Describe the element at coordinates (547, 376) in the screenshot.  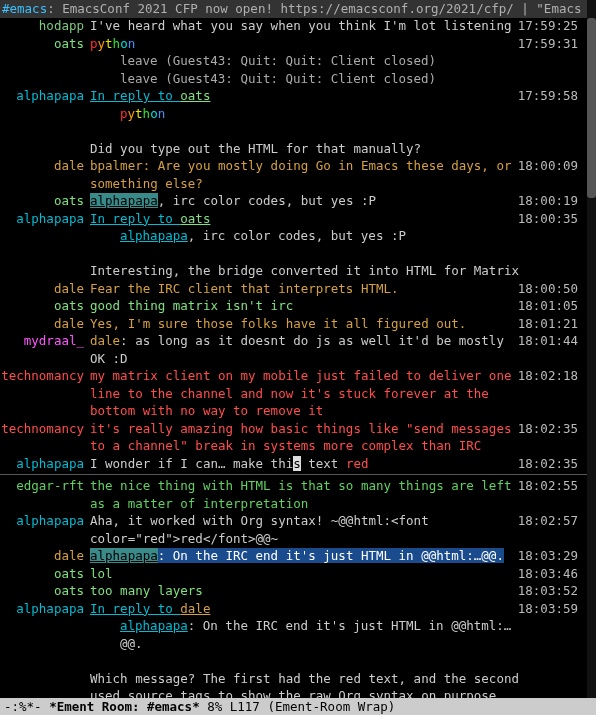
I see `timestamp: 18:02:18` at that location.